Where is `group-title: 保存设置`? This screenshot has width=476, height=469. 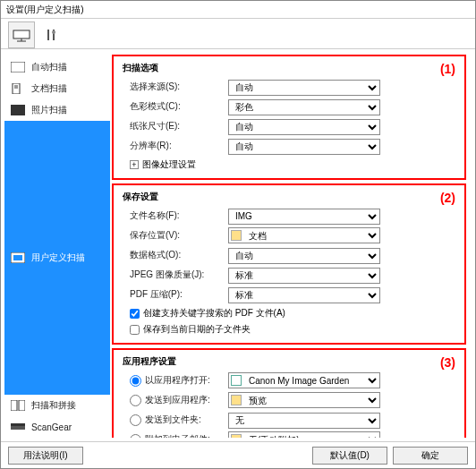
group-title: 保存设置 is located at coordinates (270, 197).